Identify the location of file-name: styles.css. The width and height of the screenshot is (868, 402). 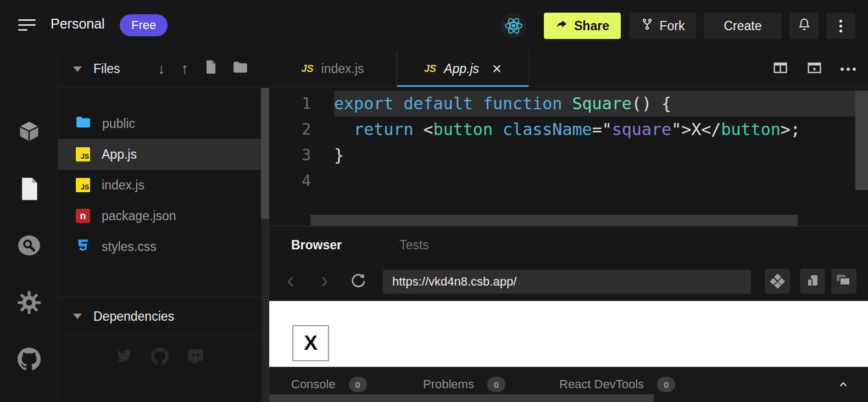
(129, 247).